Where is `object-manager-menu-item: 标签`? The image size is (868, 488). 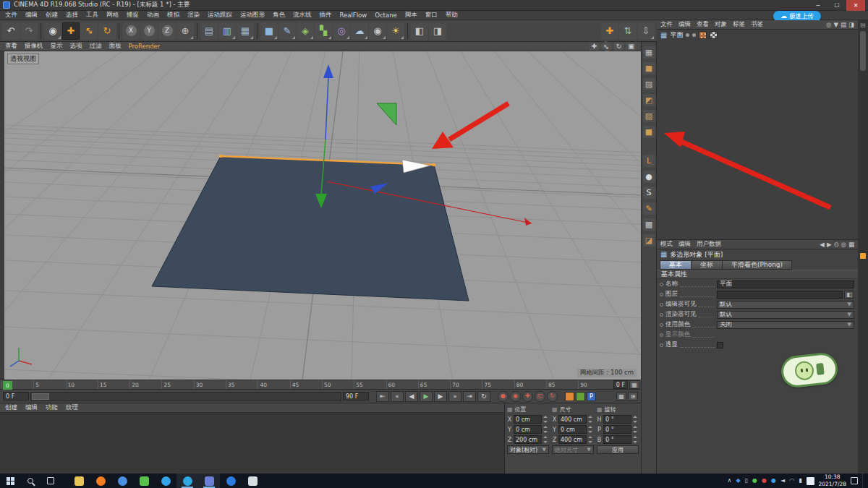 object-manager-menu-item: 标签 is located at coordinates (739, 25).